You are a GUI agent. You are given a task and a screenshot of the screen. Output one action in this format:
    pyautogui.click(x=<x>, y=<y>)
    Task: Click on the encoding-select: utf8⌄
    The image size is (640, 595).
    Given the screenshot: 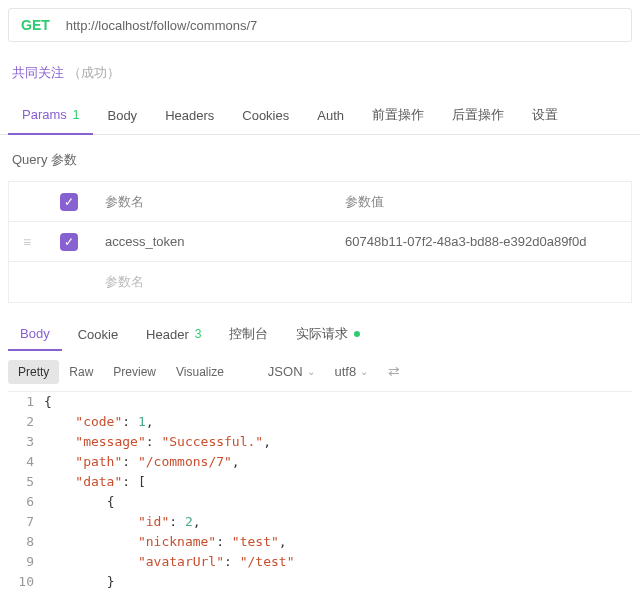 What is the action you would take?
    pyautogui.click(x=352, y=372)
    